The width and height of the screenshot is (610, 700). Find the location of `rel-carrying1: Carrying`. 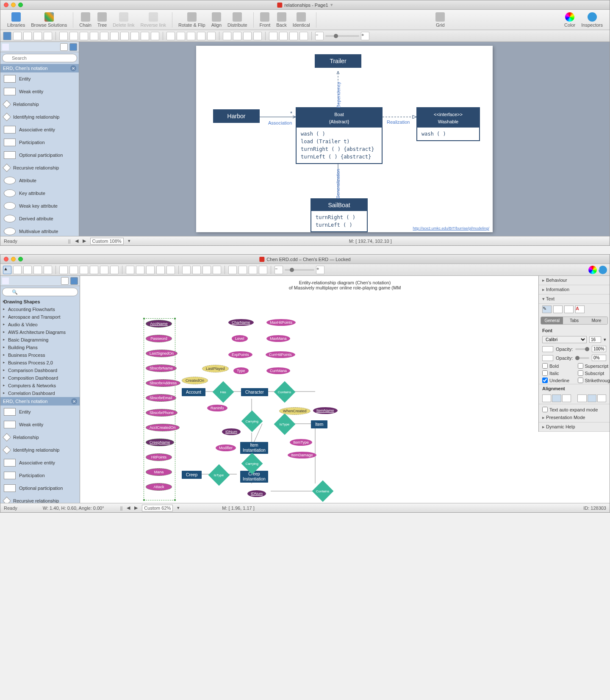

rel-carrying1: Carrying is located at coordinates (252, 421).